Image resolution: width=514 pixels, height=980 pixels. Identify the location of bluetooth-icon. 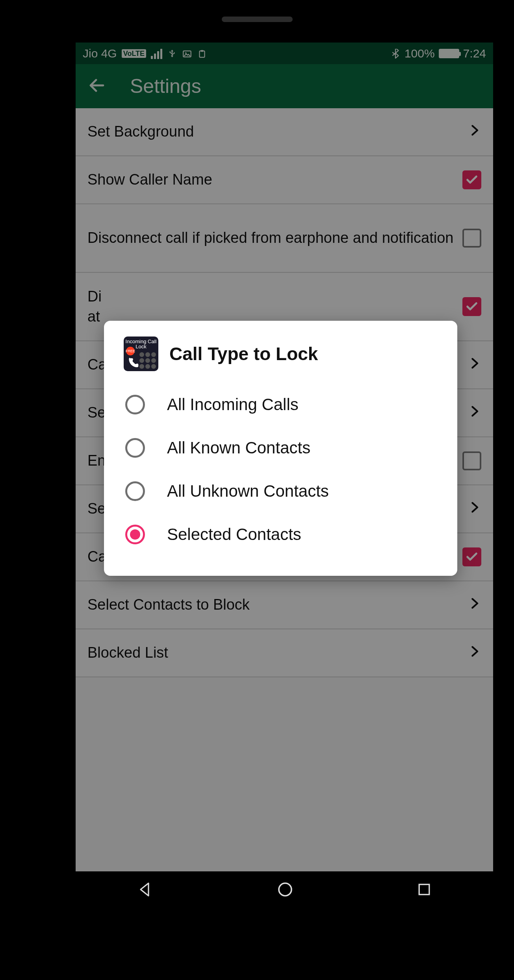
(395, 54).